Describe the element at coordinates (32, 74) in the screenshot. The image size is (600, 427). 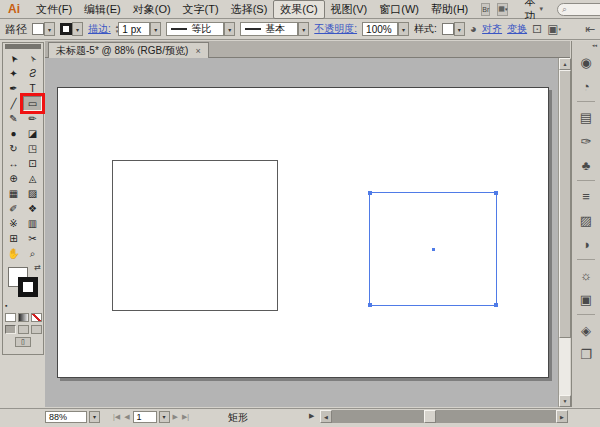
I see `tool-lasso: Ƨ` at that location.